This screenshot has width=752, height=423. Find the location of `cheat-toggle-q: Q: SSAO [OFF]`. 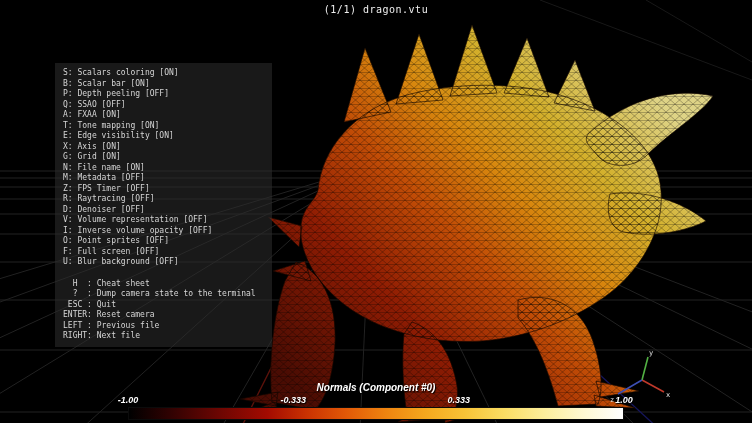

cheat-toggle-q: Q: SSAO [OFF] is located at coordinates (164, 106).